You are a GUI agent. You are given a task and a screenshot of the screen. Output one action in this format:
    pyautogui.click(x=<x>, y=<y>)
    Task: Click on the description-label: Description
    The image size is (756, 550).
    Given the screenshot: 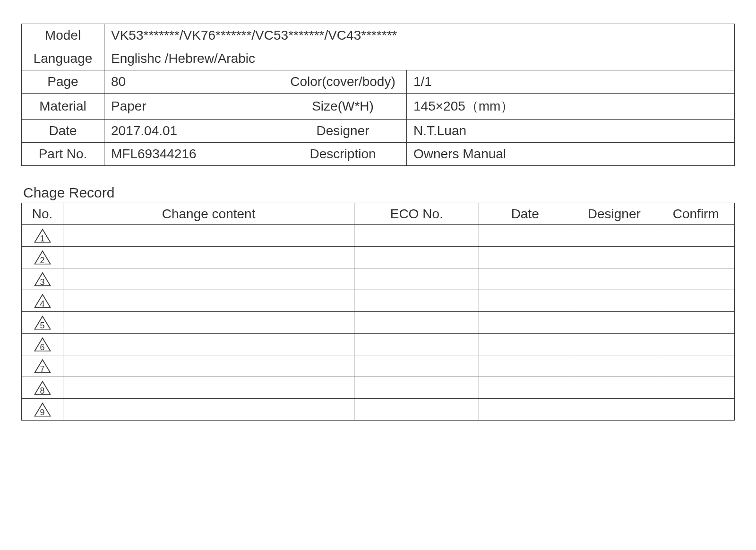 What is the action you would take?
    pyautogui.click(x=343, y=154)
    